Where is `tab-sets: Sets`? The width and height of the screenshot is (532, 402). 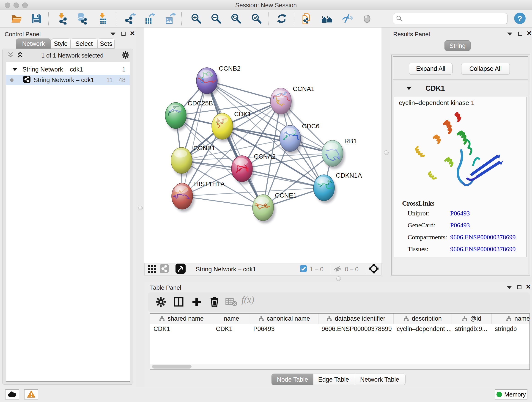
tab-sets: Sets is located at coordinates (106, 44).